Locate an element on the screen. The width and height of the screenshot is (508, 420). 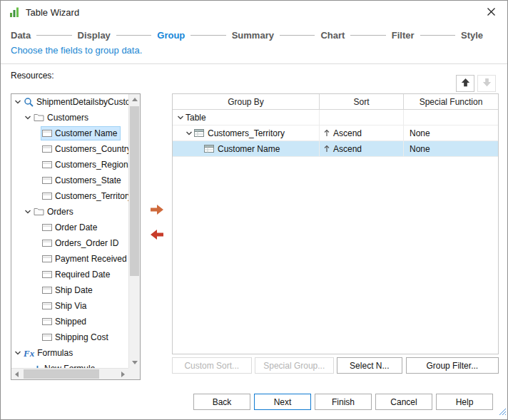
tree-item-orders: Orders is located at coordinates (70, 212).